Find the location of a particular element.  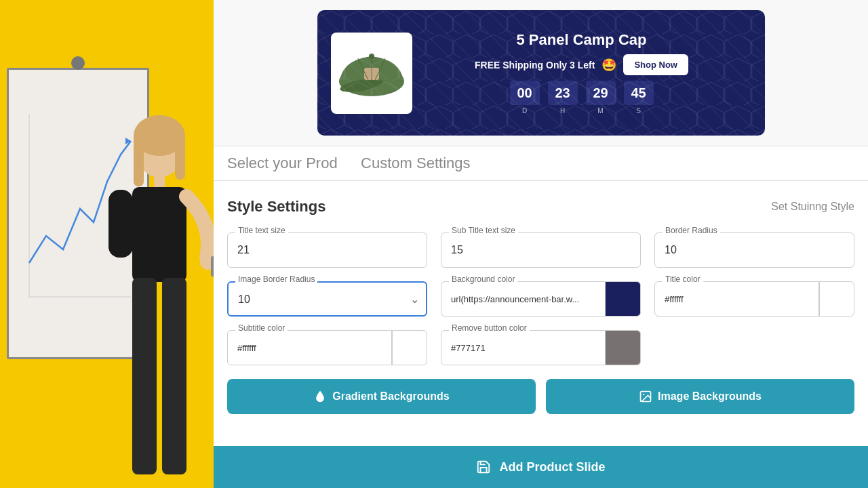

subtitle-color-group: Subtitle color is located at coordinates (327, 348).